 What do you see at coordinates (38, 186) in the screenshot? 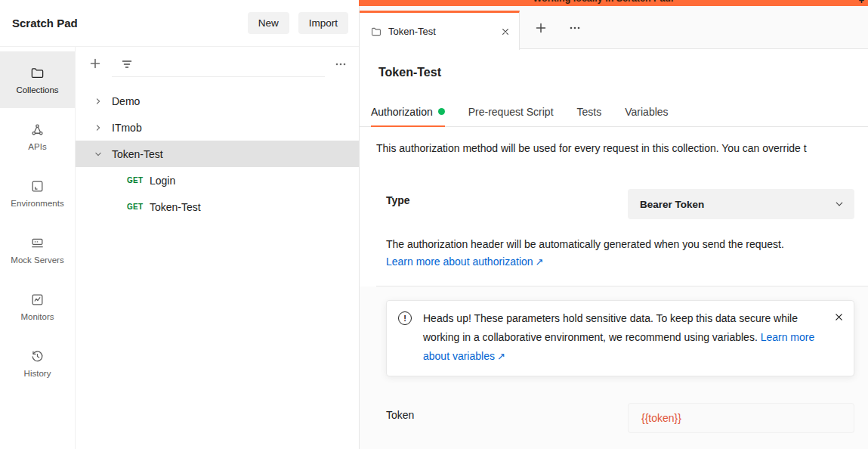
I see `environments-icon` at bounding box center [38, 186].